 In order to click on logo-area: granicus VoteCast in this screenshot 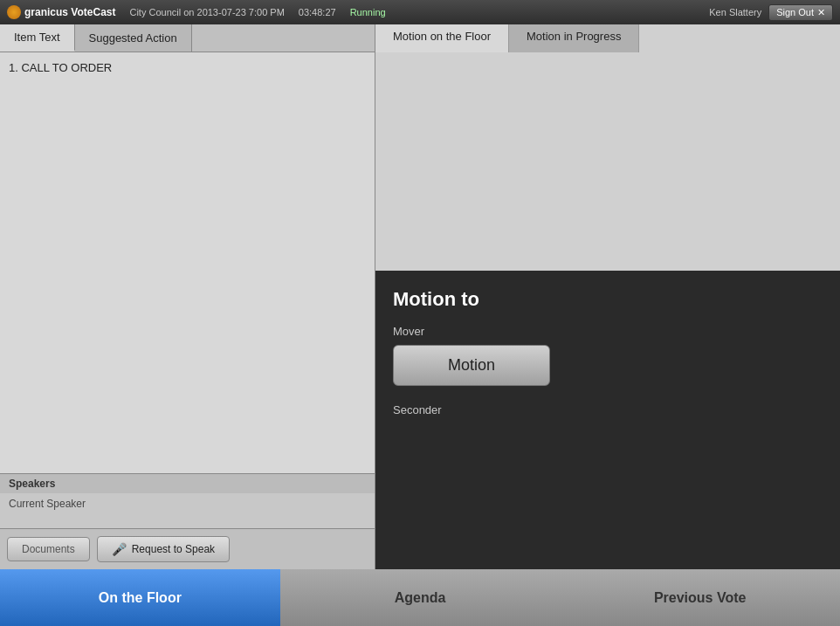, I will do `click(61, 12)`.